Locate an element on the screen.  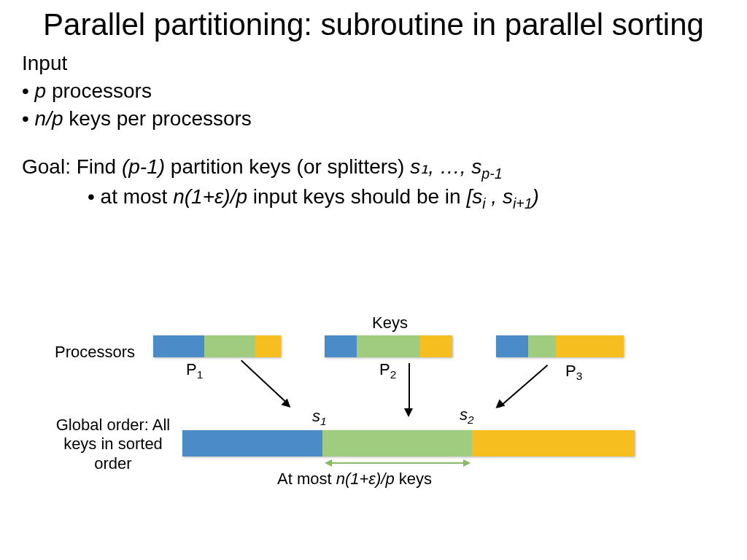
int-b-sub: i+1 is located at coordinates (522, 203).